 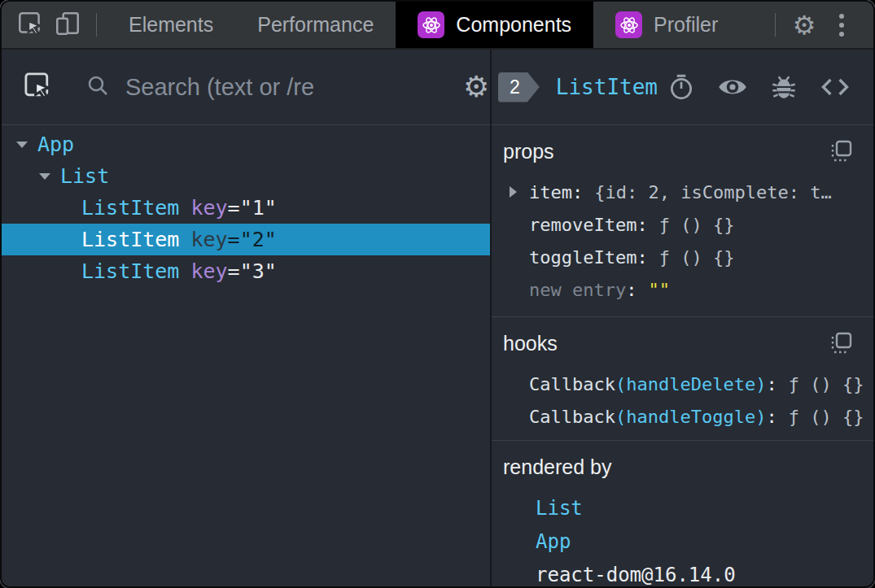 What do you see at coordinates (682, 507) in the screenshot?
I see `rendered-by-owner-list: List` at bounding box center [682, 507].